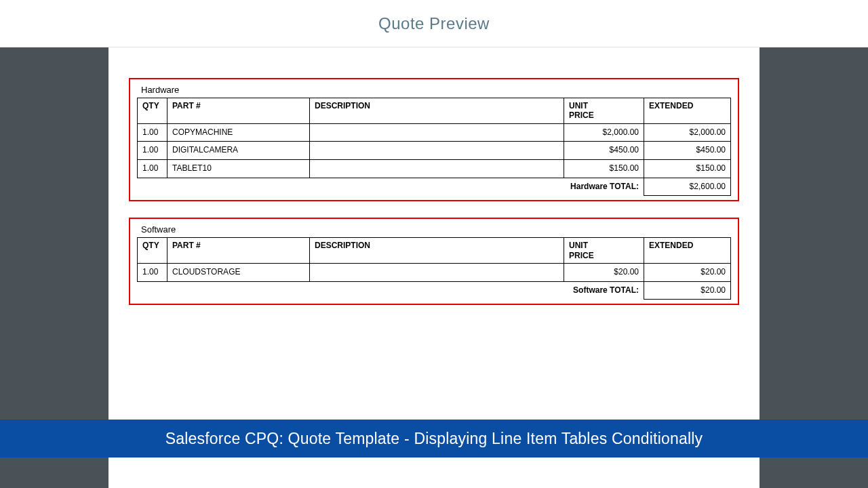 Image resolution: width=868 pixels, height=488 pixels. I want to click on total-value: $20.00, so click(688, 290).